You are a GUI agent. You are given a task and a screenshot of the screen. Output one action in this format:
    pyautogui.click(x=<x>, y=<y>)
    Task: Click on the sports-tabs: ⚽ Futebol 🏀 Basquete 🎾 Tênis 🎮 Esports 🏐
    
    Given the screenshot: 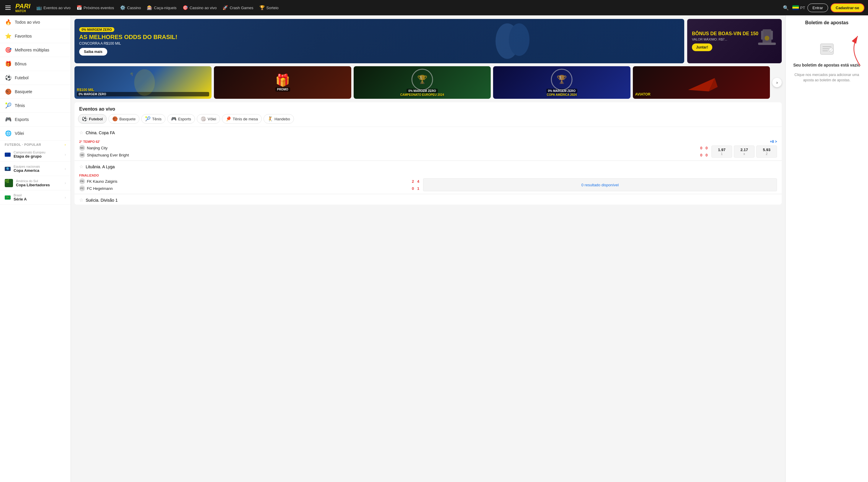 What is the action you would take?
    pyautogui.click(x=428, y=120)
    